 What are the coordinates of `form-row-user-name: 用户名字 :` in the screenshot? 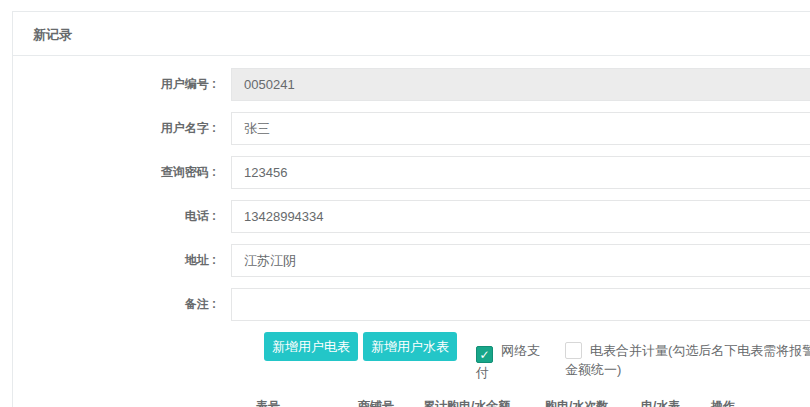 It's located at (412, 128).